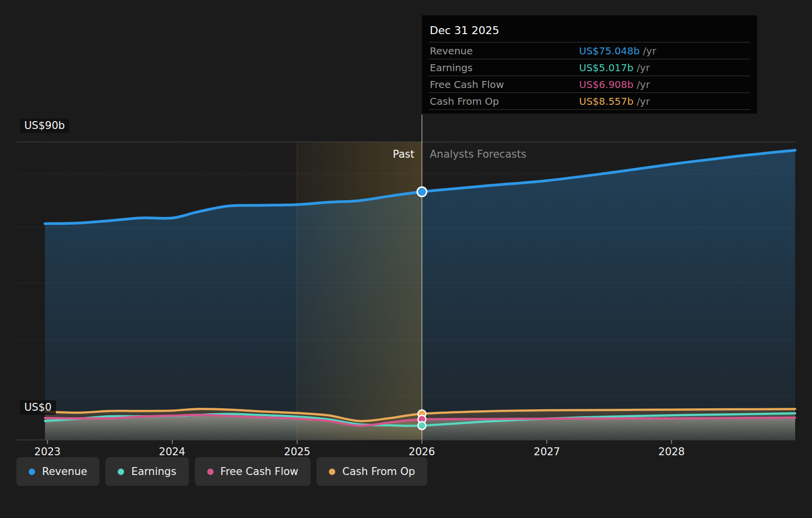  Describe the element at coordinates (372, 472) in the screenshot. I see `legend-item-cash-from-op: Cash From Op` at that location.